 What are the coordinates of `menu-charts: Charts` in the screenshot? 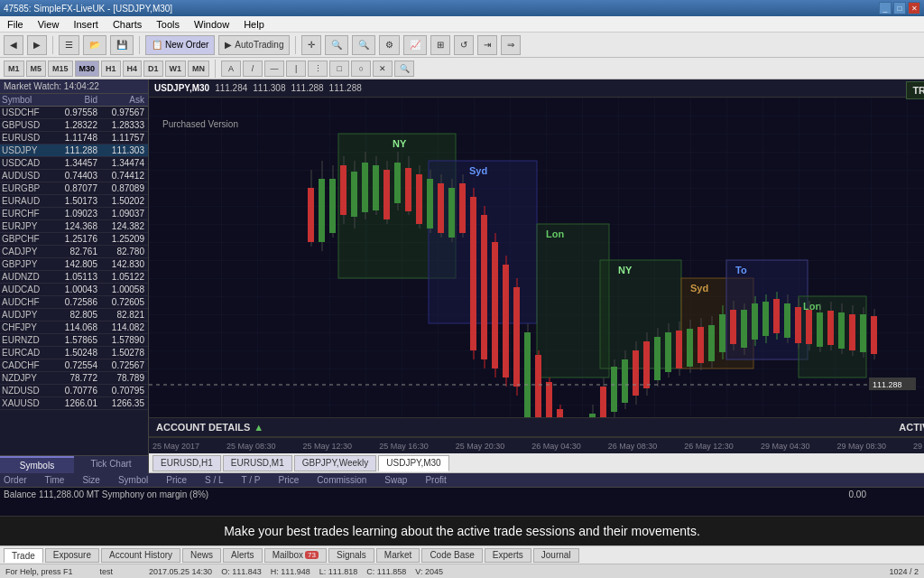 It's located at (127, 24).